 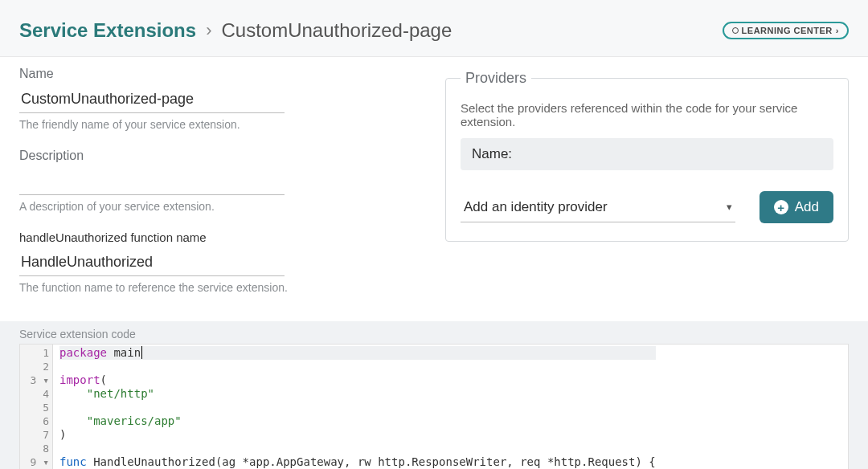 I want to click on breadcrumb-root-link: Service Extensions, so click(x=108, y=31).